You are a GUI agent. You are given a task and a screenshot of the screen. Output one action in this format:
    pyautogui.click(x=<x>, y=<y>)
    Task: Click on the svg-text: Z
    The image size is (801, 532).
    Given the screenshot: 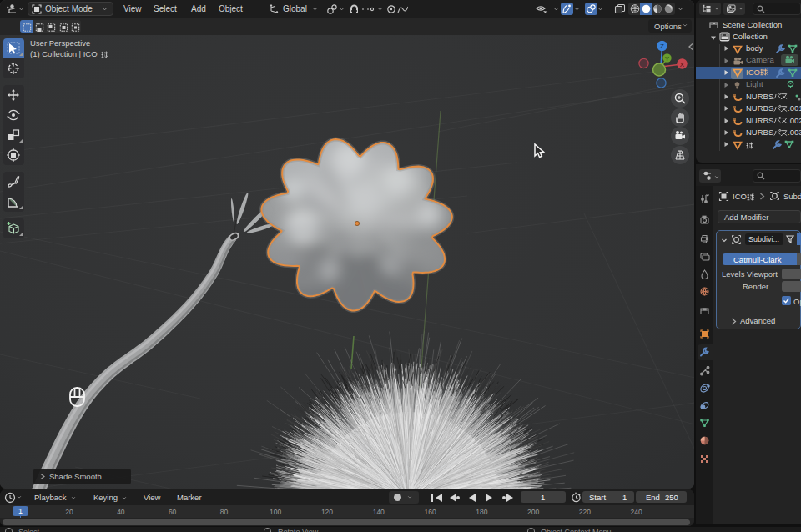 What is the action you would take?
    pyautogui.click(x=662, y=47)
    